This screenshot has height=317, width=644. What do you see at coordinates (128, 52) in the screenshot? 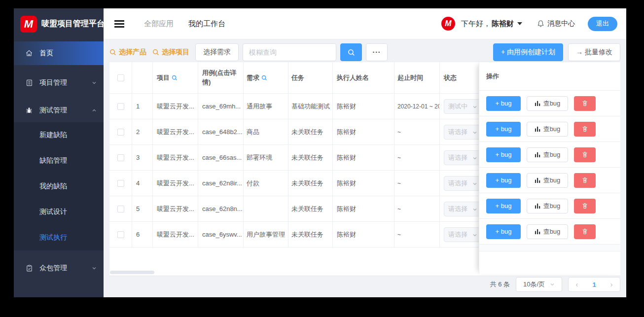
I see `select-product-link: 选择产品` at bounding box center [128, 52].